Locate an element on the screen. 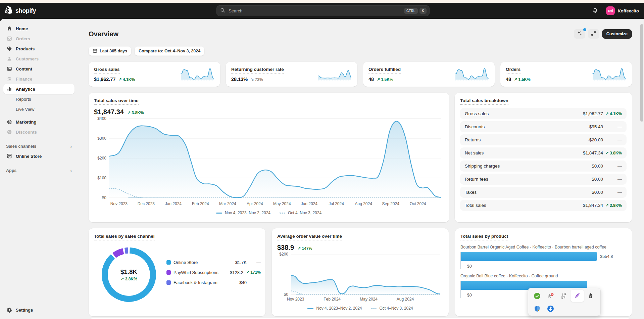 Image resolution: width=644 pixels, height=319 pixels. svg-text: $0 is located at coordinates (286, 294).